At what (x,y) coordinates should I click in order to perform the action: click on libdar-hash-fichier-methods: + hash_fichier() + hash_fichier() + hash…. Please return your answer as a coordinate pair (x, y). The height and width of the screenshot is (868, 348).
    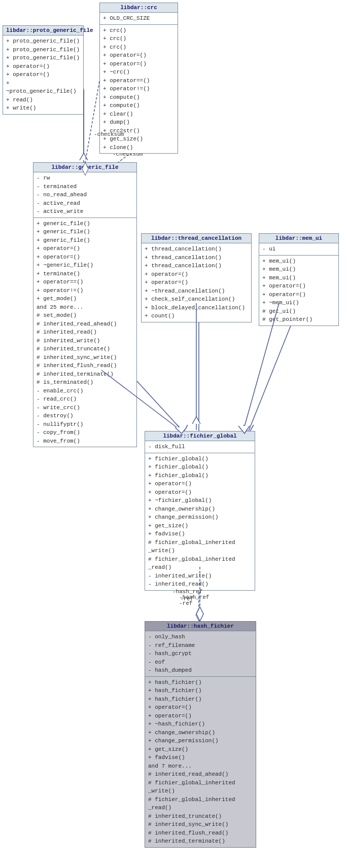
    Looking at the image, I should click on (200, 762).